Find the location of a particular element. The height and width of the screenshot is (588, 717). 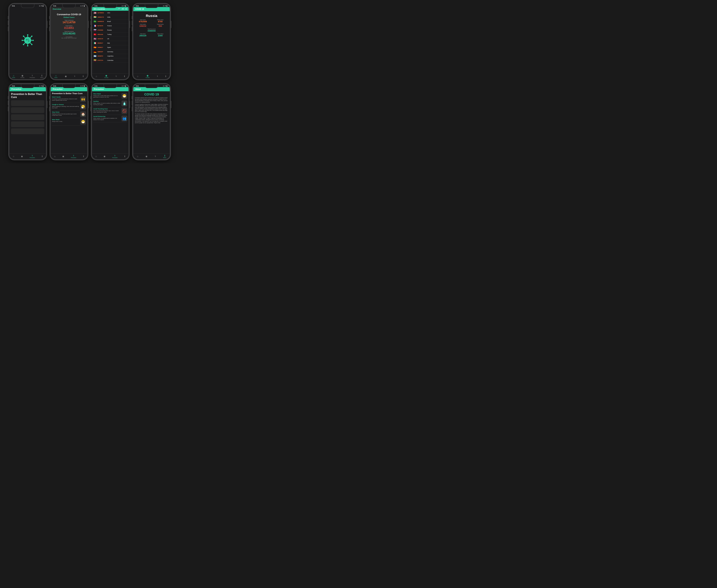

countries-count: 221 countries is located at coordinates (100, 9).